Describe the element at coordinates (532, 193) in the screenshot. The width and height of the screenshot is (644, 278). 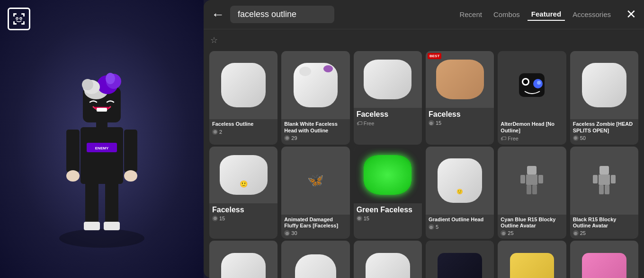
I see `item-cyan-blocky-avatar: Cyan Blue R15 Blocky Outline Avatar ◎ 25` at that location.